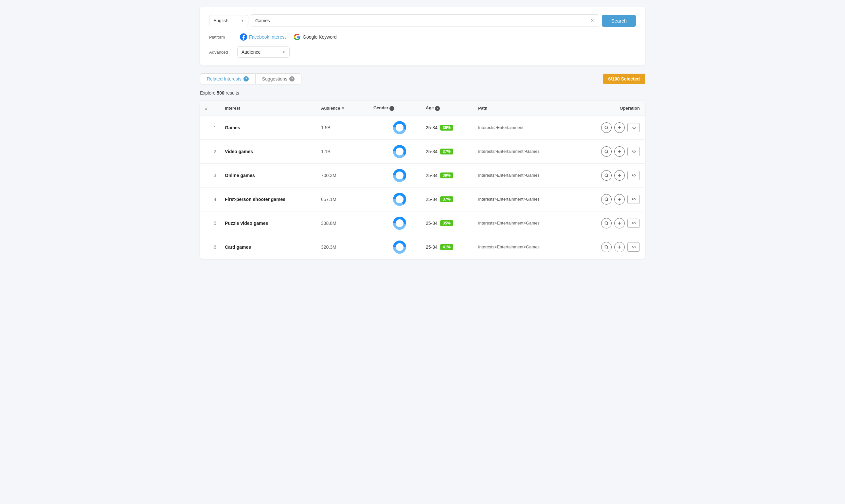 The width and height of the screenshot is (845, 504). Describe the element at coordinates (422, 247) in the screenshot. I see `table-row: 6 Card games 320.3M 25-34 41% Interests>…` at that location.